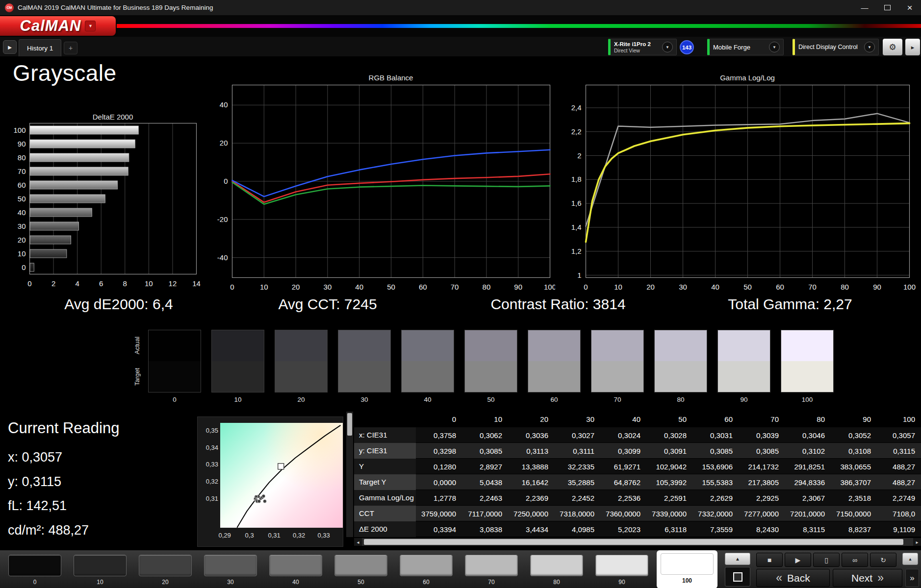  Describe the element at coordinates (230, 568) in the screenshot. I see `level-swatch-button: 30` at that location.